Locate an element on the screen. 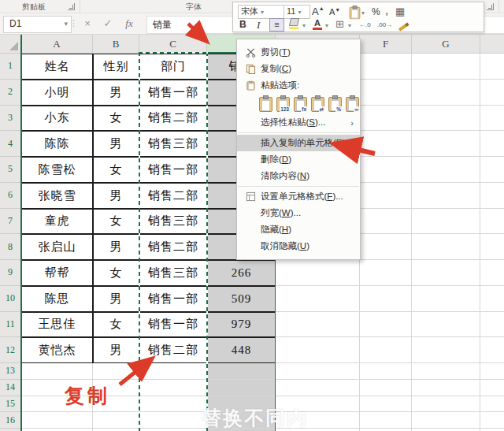 The height and width of the screenshot is (431, 504). menu-item-paste-special: 选择性粘贴(S)...› is located at coordinates (298, 123).